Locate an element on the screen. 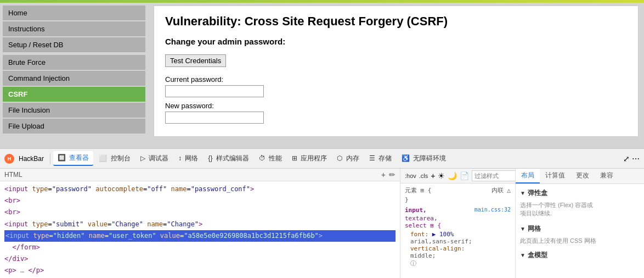 The image size is (644, 278). light-theme-icon: ☀ is located at coordinates (441, 176).